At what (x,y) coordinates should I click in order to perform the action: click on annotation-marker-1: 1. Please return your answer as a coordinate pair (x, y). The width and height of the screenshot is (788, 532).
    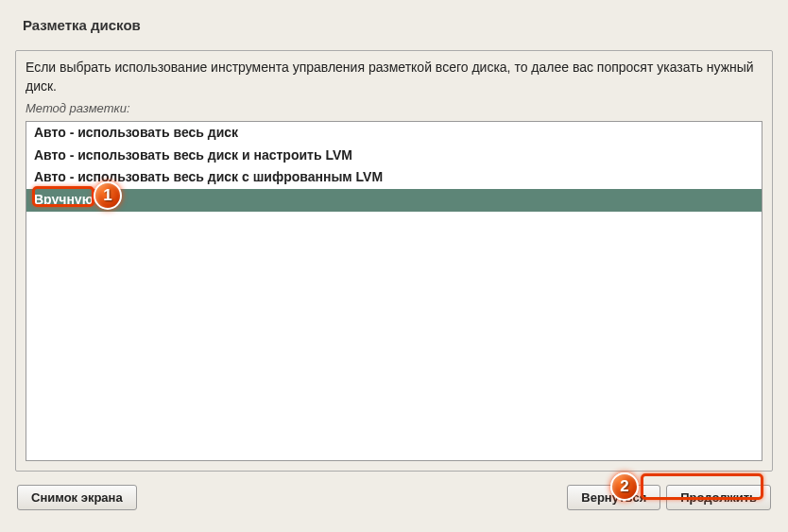
    Looking at the image, I should click on (108, 196).